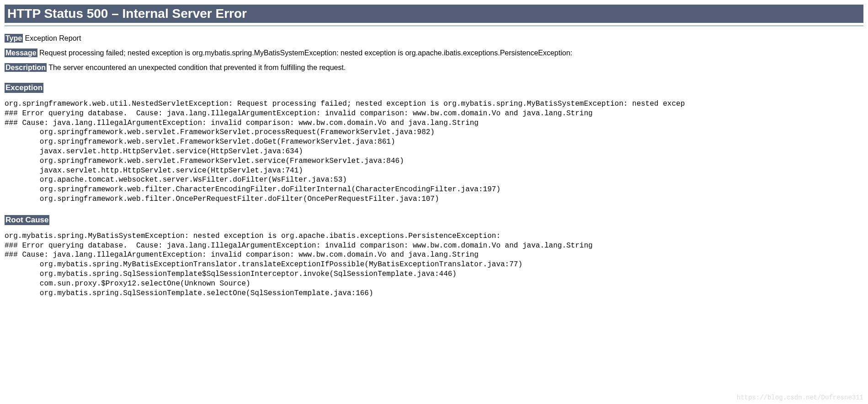 This screenshot has height=404, width=868. Describe the element at coordinates (434, 68) in the screenshot. I see `description-row: Description The server encountered an un…` at that location.